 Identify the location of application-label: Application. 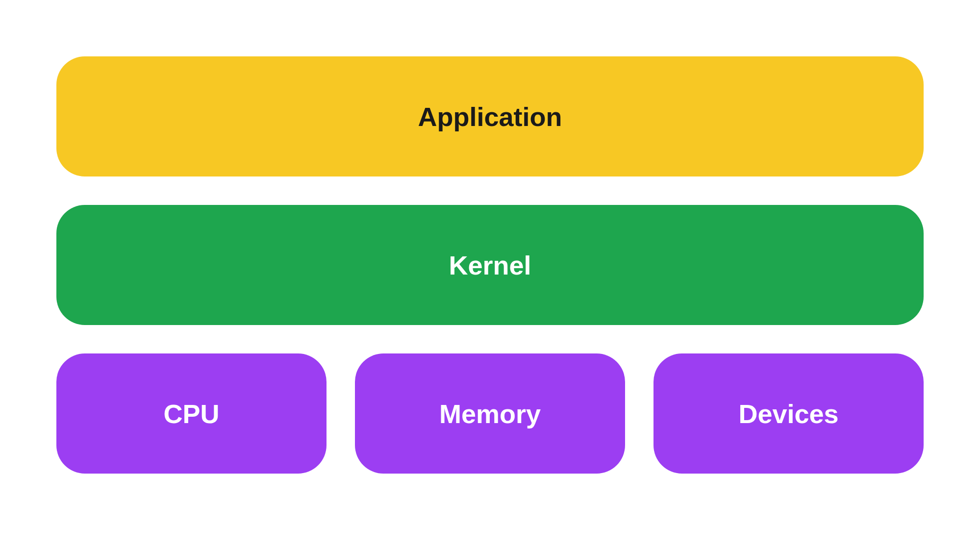
(490, 117).